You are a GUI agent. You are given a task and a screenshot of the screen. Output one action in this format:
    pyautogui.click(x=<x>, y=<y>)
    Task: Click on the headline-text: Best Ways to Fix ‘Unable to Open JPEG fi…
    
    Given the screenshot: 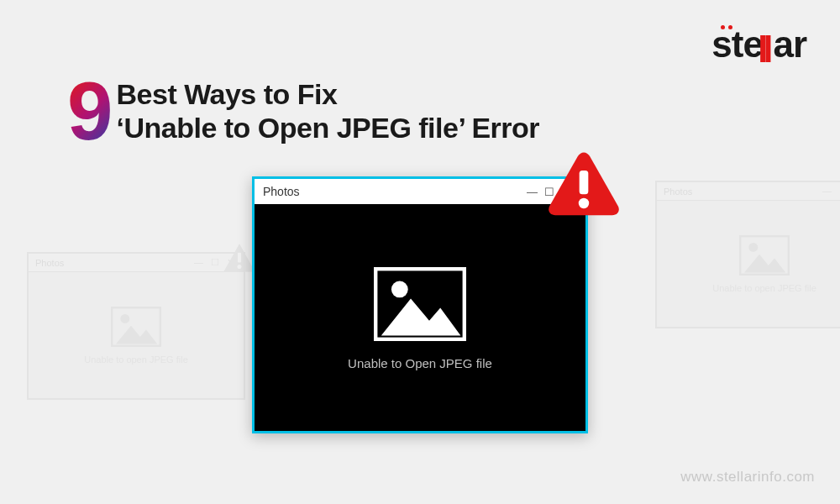 What is the action you would take?
    pyautogui.click(x=328, y=111)
    